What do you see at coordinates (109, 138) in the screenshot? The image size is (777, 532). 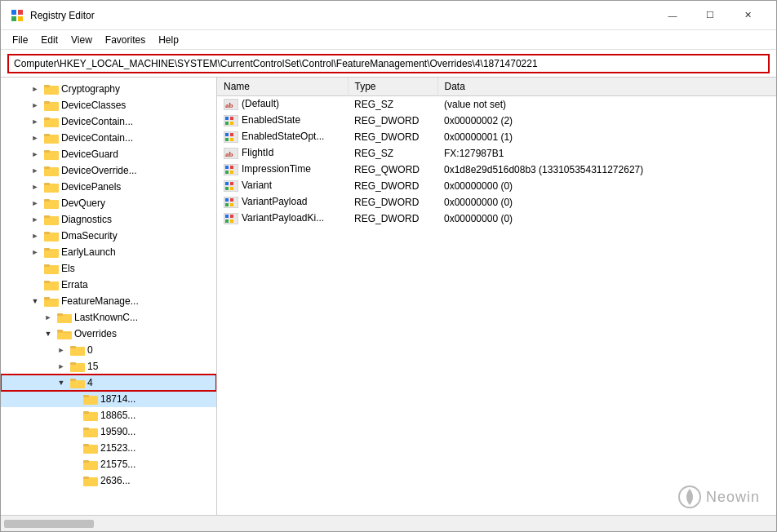 I see `tree-item-devicecontain2: ► DeviceContain...` at bounding box center [109, 138].